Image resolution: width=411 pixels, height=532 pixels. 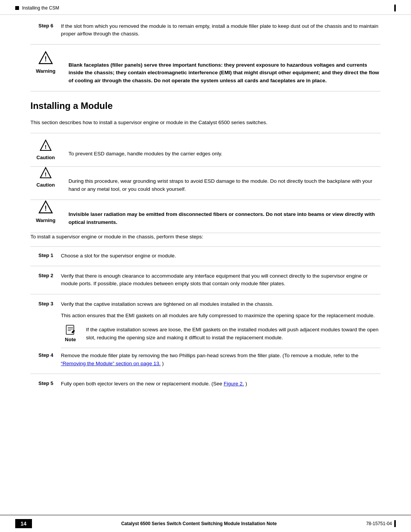 I want to click on caution-2-icon: !, so click(x=46, y=174).